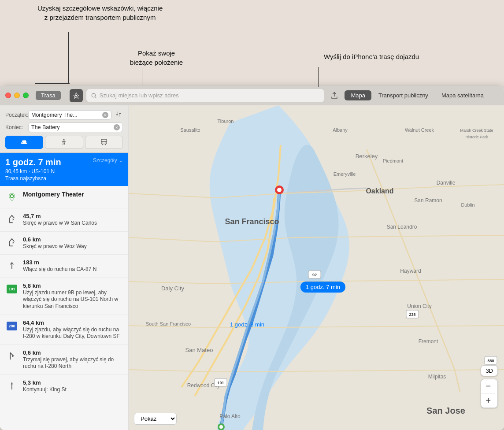 The image size is (504, 430). Describe the element at coordinates (64, 243) in the screenshot. I see `direction-2: 0,6 km Skręć w prawo w Woz Way` at that location.